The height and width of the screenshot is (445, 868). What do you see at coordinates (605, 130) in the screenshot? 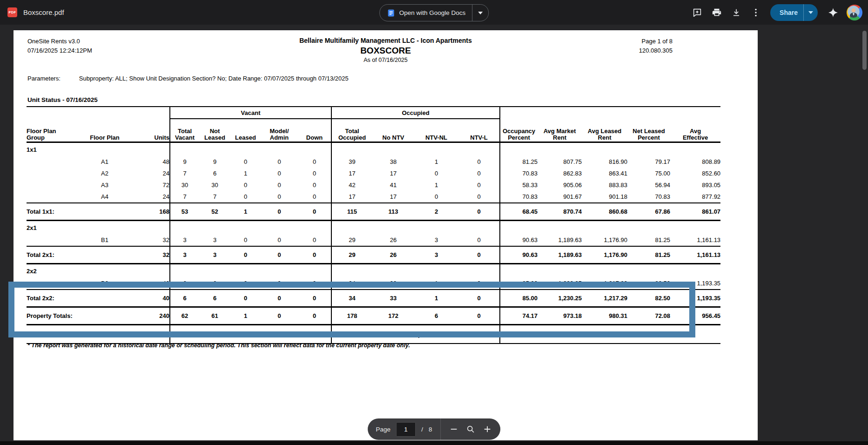
I see `col-header-avg-leased-rent: Avg Leased Rent` at bounding box center [605, 130].